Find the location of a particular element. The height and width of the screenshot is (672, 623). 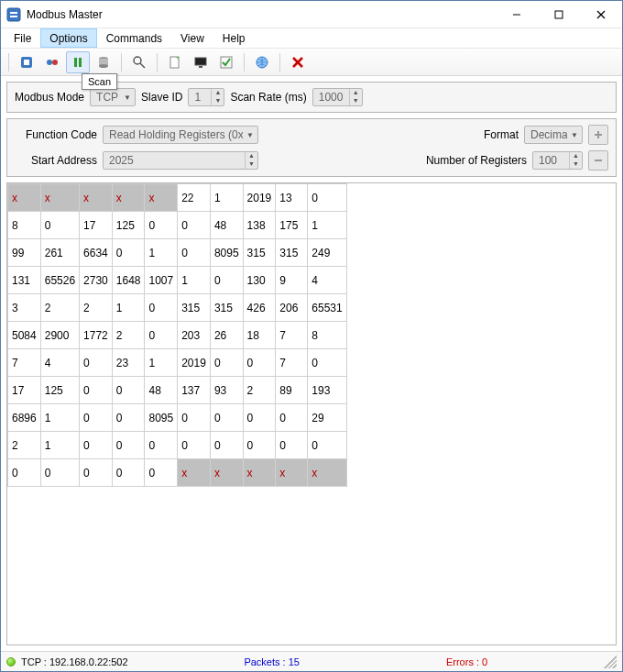

grid-cell: 93 is located at coordinates (226, 391).